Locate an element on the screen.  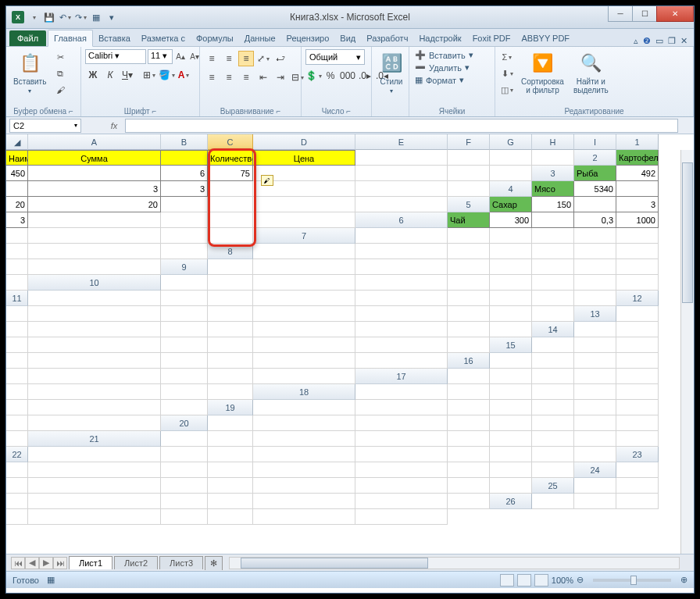
cell-E7 is located at coordinates (595, 236).